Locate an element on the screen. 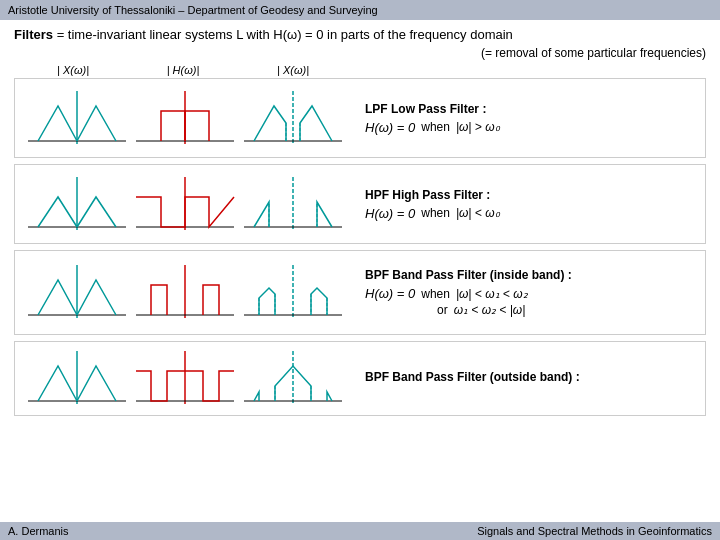 The width and height of the screenshot is (720, 540). header-title: Aristotle University of Thessaloniki – D… is located at coordinates (193, 10).